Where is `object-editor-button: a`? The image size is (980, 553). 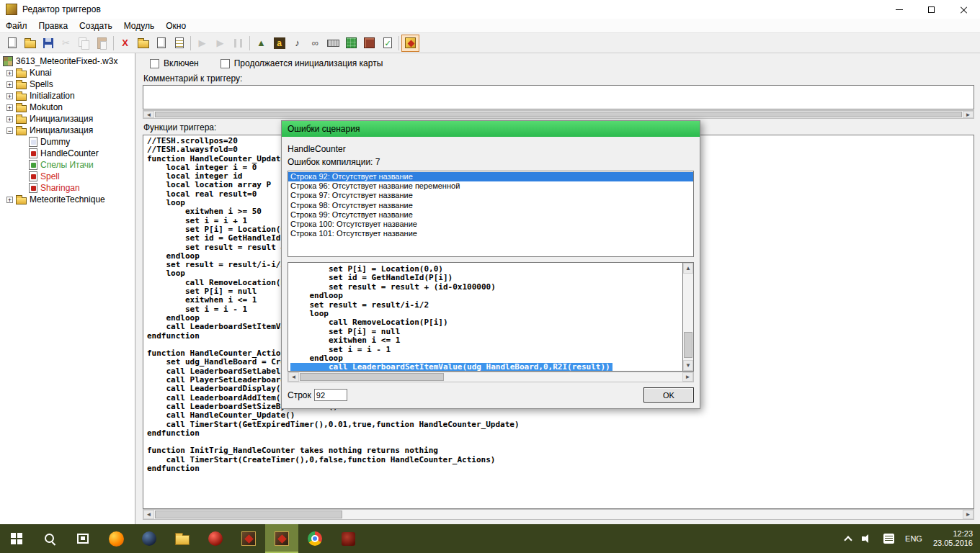 object-editor-button: a is located at coordinates (280, 43).